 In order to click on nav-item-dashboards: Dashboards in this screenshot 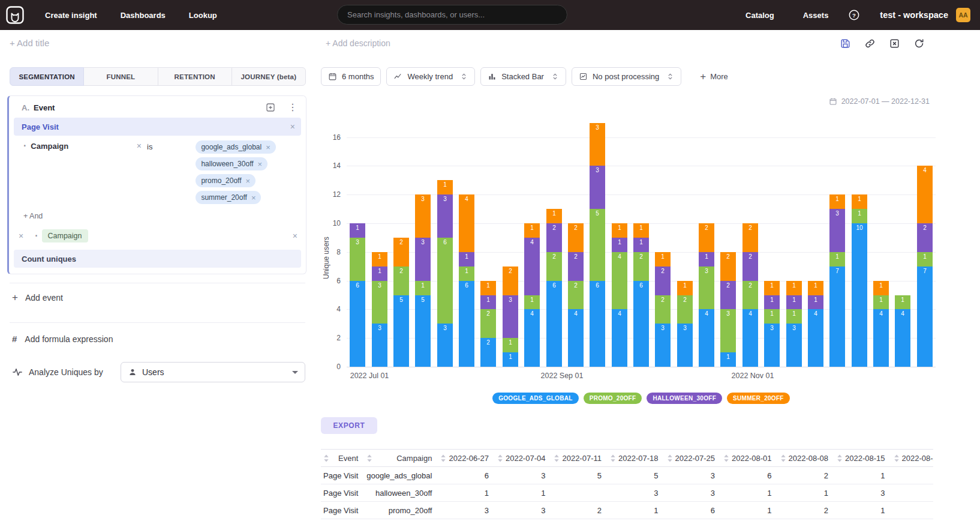, I will do `click(143, 16)`.